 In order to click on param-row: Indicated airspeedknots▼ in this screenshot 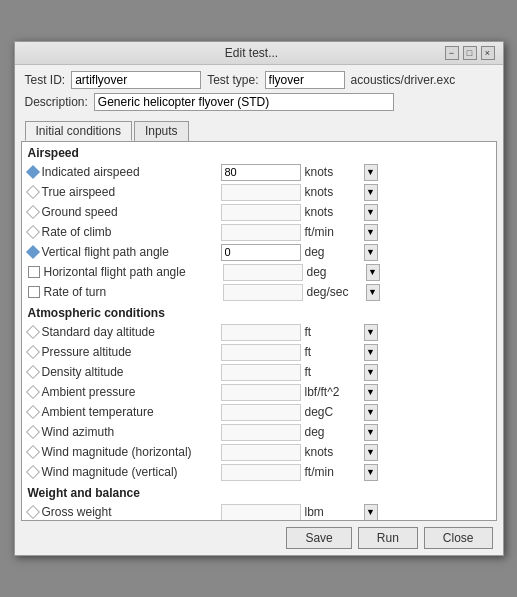, I will do `click(259, 172)`.